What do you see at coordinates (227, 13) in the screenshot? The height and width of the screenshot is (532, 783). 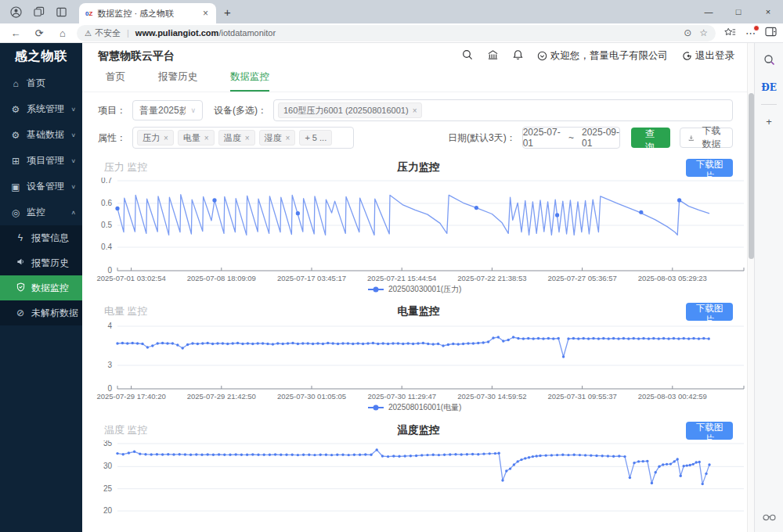 I see `new-tab-button: +` at bounding box center [227, 13].